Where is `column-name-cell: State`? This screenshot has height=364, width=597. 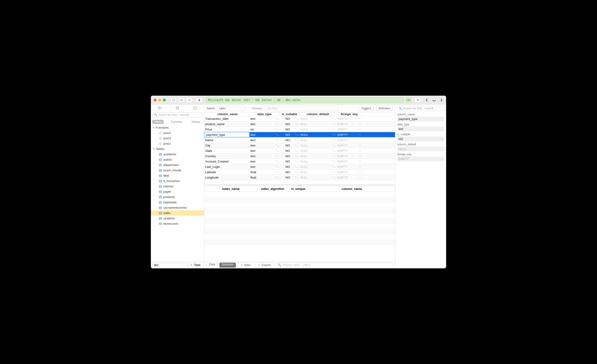 column-name-cell: State is located at coordinates (227, 151).